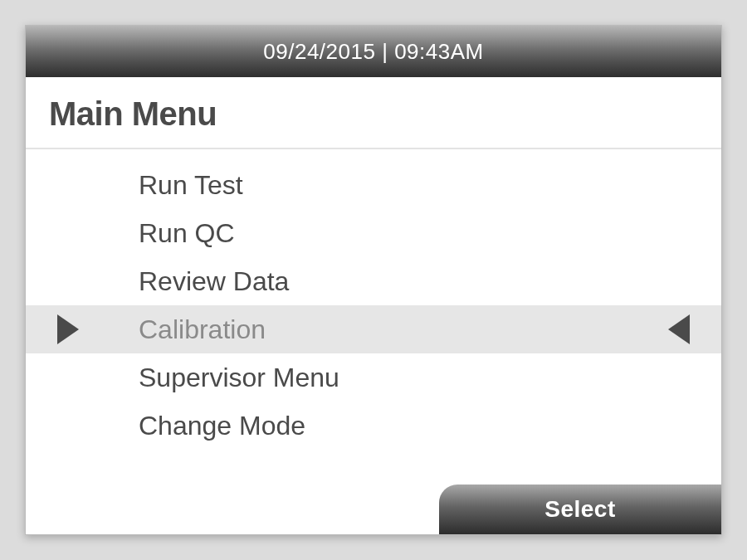 This screenshot has width=747, height=560. I want to click on menu-item-label: Change Mode, so click(222, 426).